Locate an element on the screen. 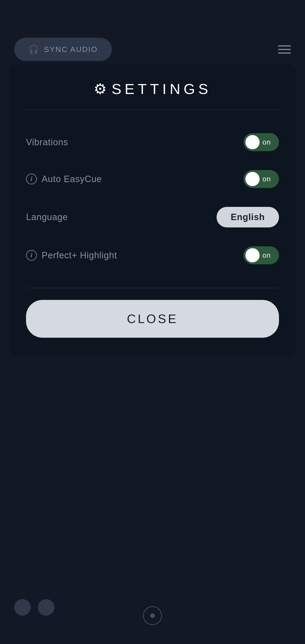 The image size is (305, 644). perfect-highlight-label: Perfect+ Highlight is located at coordinates (79, 256).